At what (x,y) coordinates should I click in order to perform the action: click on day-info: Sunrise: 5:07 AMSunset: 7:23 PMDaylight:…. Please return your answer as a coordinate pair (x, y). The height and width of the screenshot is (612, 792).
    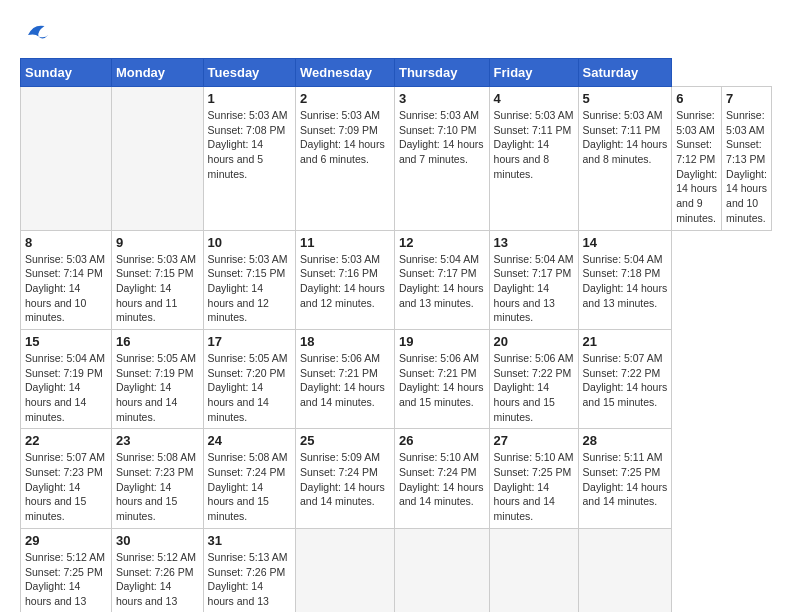
    Looking at the image, I should click on (66, 486).